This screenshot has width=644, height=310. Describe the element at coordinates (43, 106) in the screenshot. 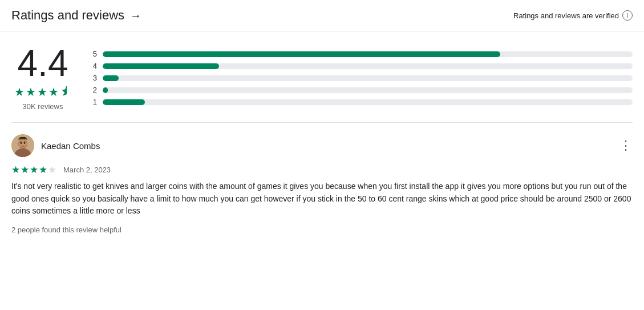

I see `reviews-count: 30K reviews` at that location.